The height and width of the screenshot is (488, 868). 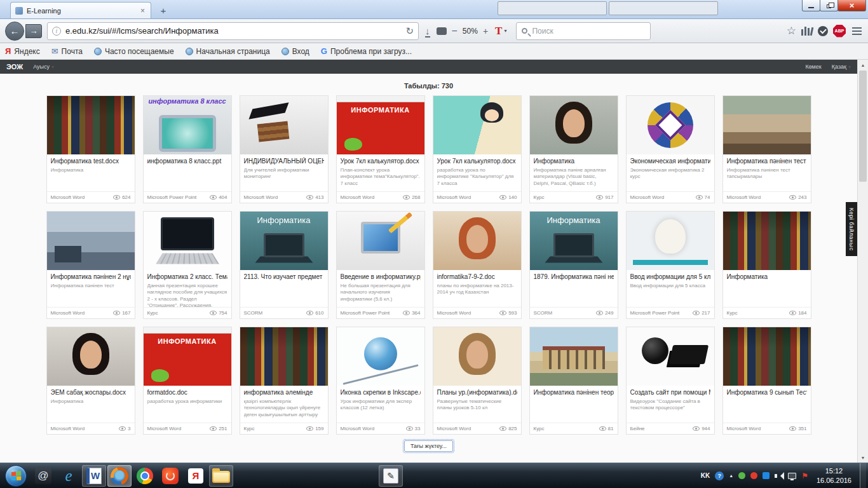 I want to click on nav-switch-menu: Ауысу ▾, so click(x=43, y=67).